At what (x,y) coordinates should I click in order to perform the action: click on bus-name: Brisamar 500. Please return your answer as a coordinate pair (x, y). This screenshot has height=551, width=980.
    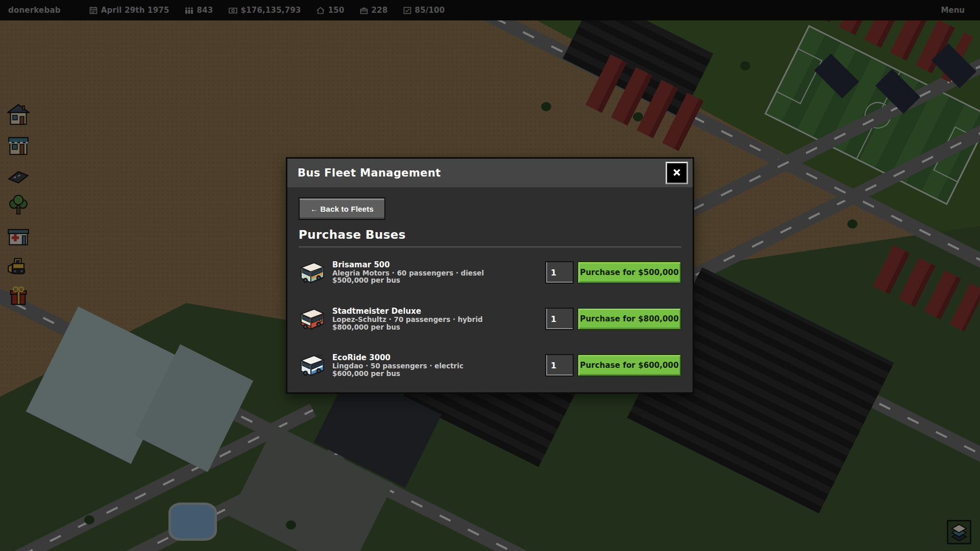
    Looking at the image, I should click on (408, 265).